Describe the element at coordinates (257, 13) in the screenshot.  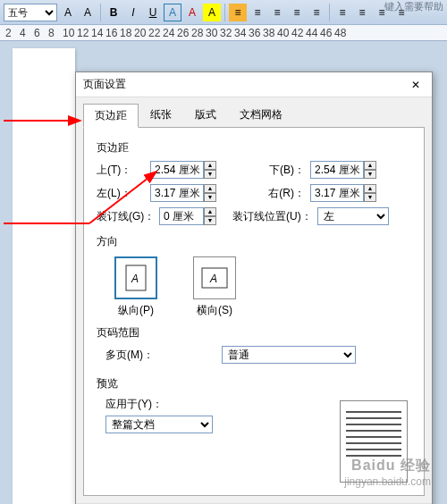
I see `align-center-icon: ≡` at that location.